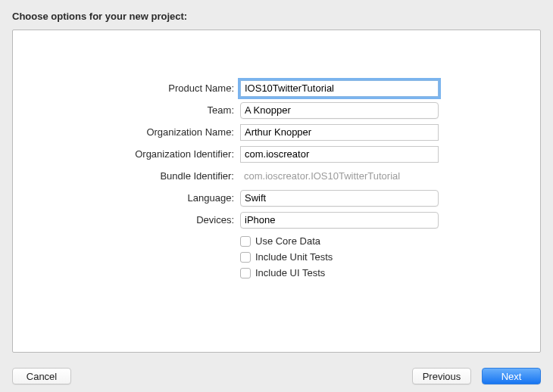 This screenshot has height=392, width=553. What do you see at coordinates (276, 376) in the screenshot?
I see `footer-buttons: Cancel Previous Next` at bounding box center [276, 376].